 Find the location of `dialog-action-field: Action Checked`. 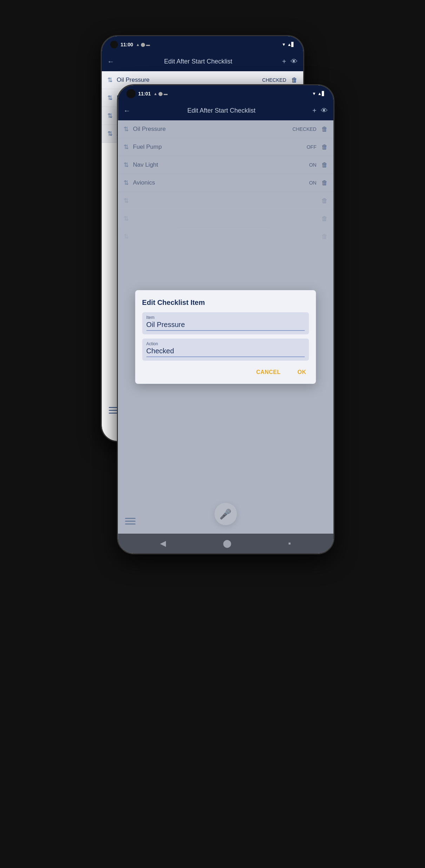

dialog-action-field: Action Checked is located at coordinates (226, 349).